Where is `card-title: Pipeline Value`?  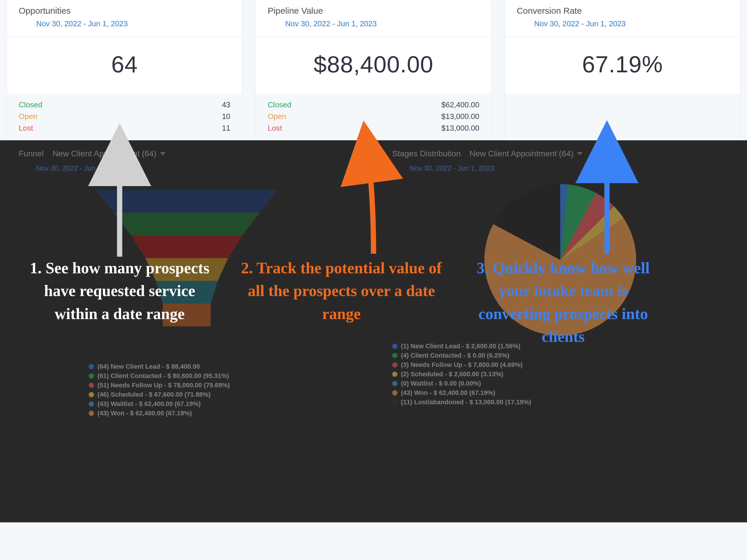
card-title: Pipeline Value is located at coordinates (374, 11).